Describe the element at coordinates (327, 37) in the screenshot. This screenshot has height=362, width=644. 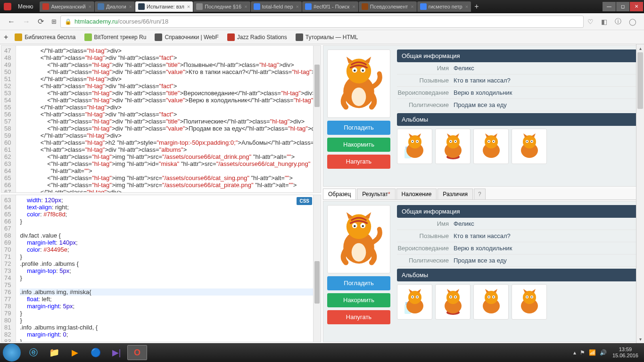
I see `bookmark-item: Туториалы — HTML` at that location.